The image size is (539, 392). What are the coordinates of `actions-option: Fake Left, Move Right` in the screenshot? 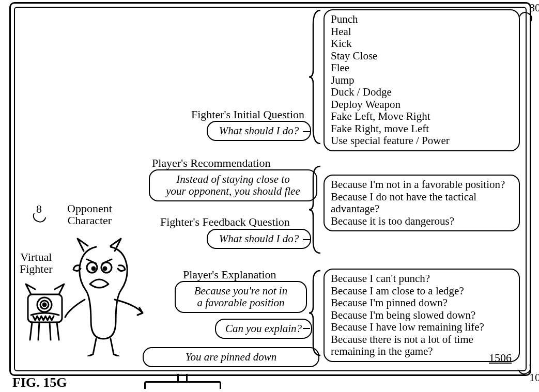 It's located at (422, 117).